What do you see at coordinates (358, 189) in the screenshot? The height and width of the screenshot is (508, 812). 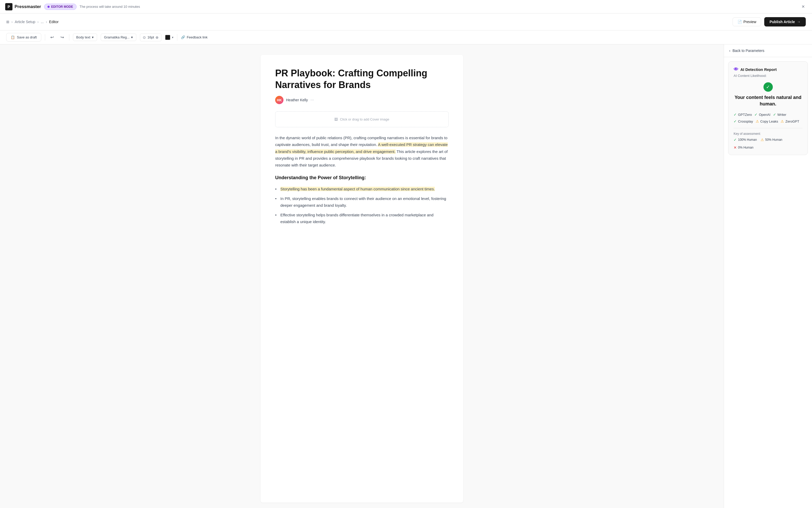 I see `bullet1-highlight: Storytelling has been a fundamental aspe…` at bounding box center [358, 189].